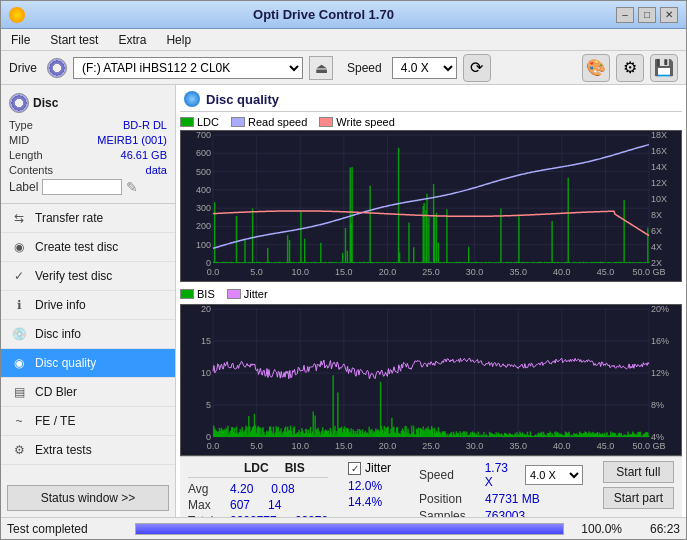  What do you see at coordinates (424, 68) in the screenshot?
I see `speed-select: 4.0 X 1.0 X 2.0 X 6.0 X 8.0 X` at bounding box center [424, 68].